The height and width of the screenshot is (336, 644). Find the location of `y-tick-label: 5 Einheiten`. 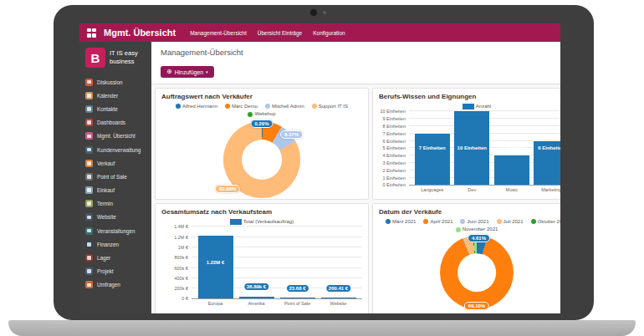

y-tick-label: 5 Einheiten is located at coordinates (394, 148).